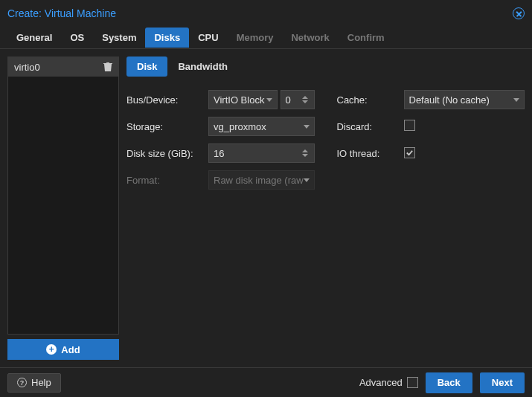  What do you see at coordinates (167, 180) in the screenshot?
I see `format-label: Format:` at bounding box center [167, 180].